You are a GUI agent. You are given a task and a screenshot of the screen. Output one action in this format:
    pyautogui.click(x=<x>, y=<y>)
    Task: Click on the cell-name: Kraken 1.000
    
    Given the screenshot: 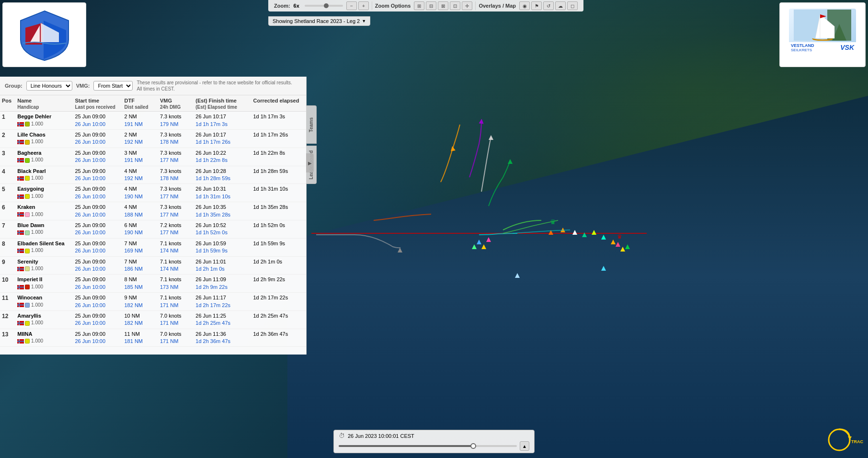 What is the action you would take?
    pyautogui.click(x=44, y=211)
    